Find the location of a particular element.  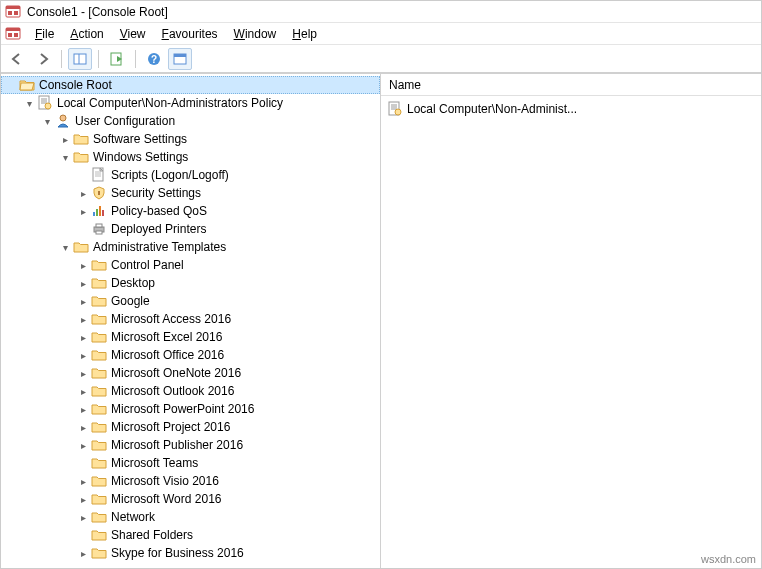

folder-open-icon is located at coordinates (27, 85).